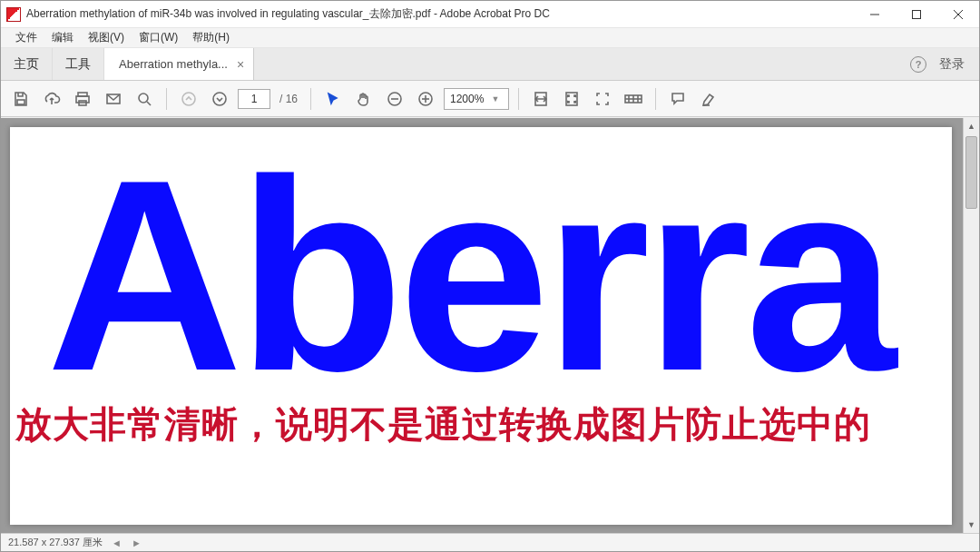 The image size is (980, 552). Describe the element at coordinates (129, 543) in the screenshot. I see `horizontal-scroll-arrows: ◄ ►` at that location.